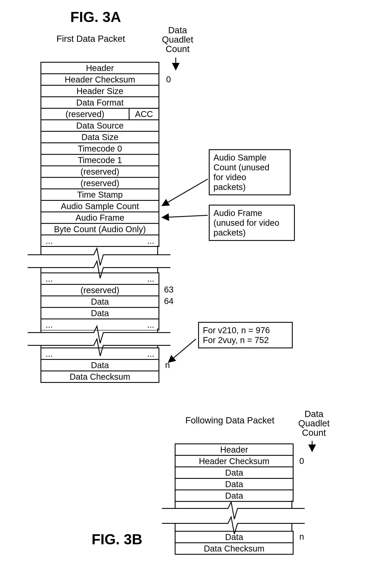 The width and height of the screenshot is (392, 582). I want to click on row-b-data-3: Data, so click(234, 496).